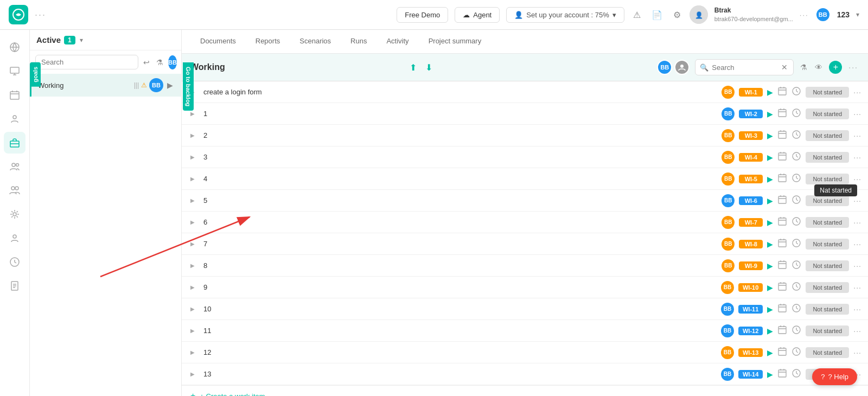 The height and width of the screenshot is (396, 868). Describe the element at coordinates (359, 42) in the screenshot. I see `tab-runs: Runs` at that location.